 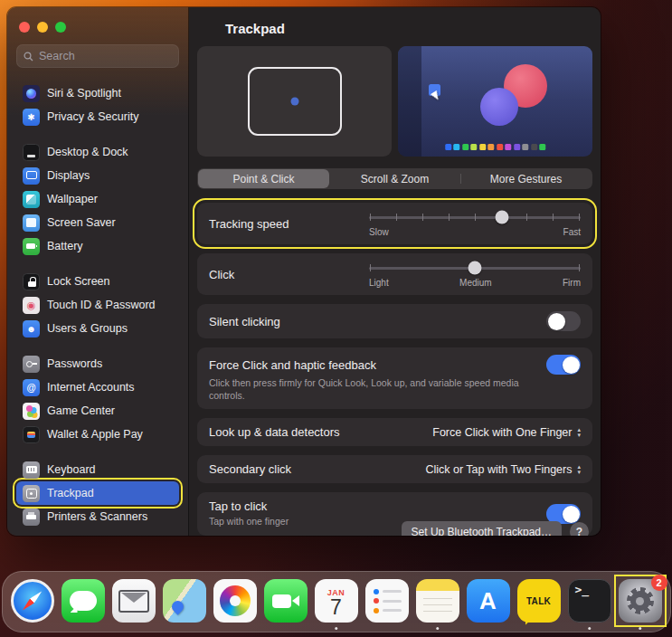 What do you see at coordinates (475, 217) in the screenshot?
I see `tracking-speed-slider` at bounding box center [475, 217].